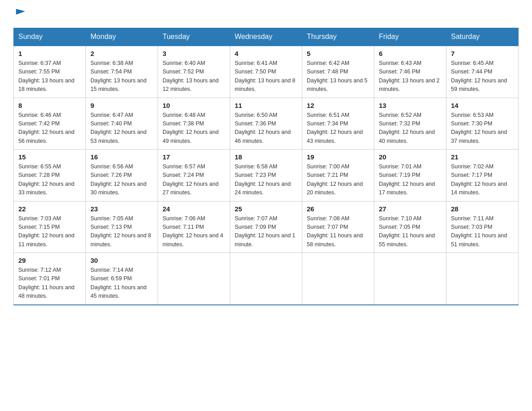  Describe the element at coordinates (50, 227) in the screenshot. I see `calendar-day-cell: 22 Sunrise: 7:03 AMSunset: 7:15 PMDaylig…` at that location.